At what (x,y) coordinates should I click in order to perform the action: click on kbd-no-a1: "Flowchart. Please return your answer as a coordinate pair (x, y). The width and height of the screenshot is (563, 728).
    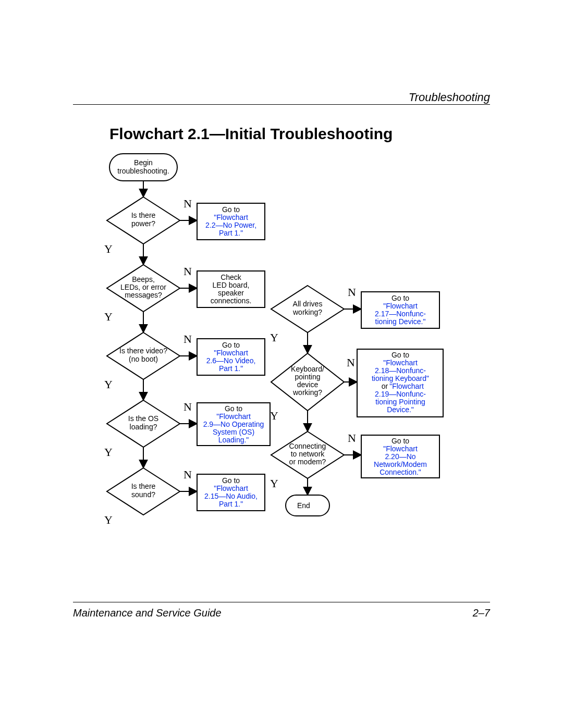
    Looking at the image, I should click on (400, 363).